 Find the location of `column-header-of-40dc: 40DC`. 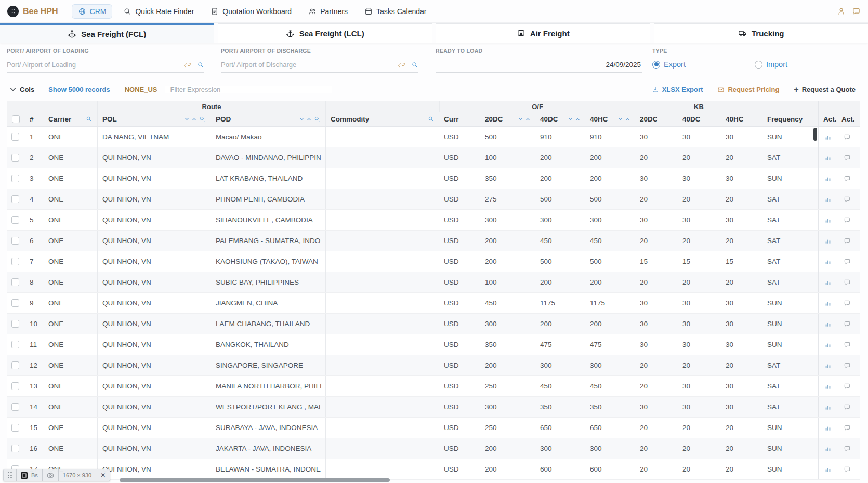

column-header-of-40dc: 40DC is located at coordinates (560, 119).